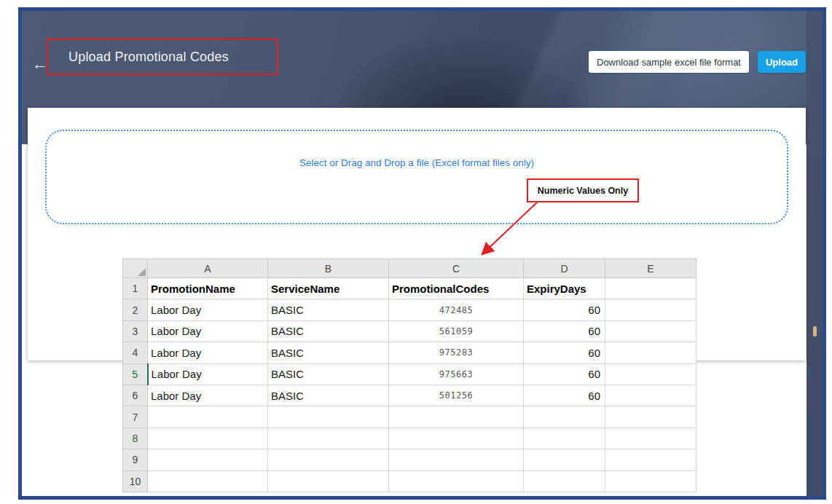 This screenshot has height=504, width=832. I want to click on column-header-D: D, so click(565, 269).